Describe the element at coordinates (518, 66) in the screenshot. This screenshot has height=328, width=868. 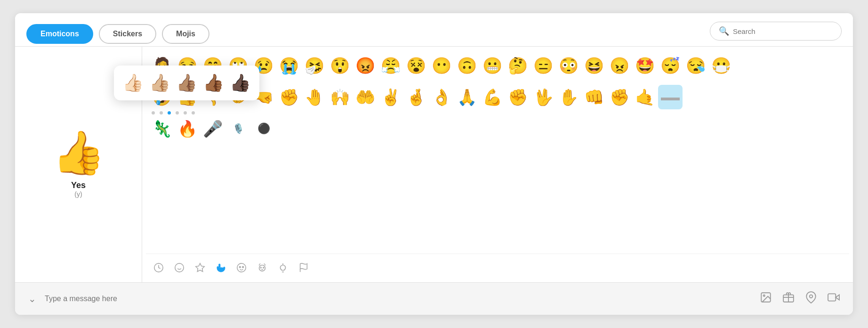
I see `list-item: 🤔` at that location.